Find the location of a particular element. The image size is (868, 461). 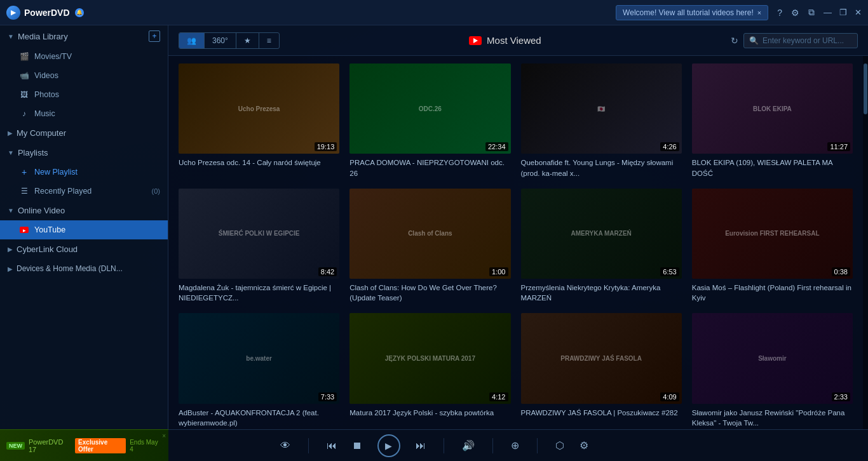

video-title-4: Magdalena Żuk - tajemnicza śmierć w Egip… is located at coordinates (259, 293).